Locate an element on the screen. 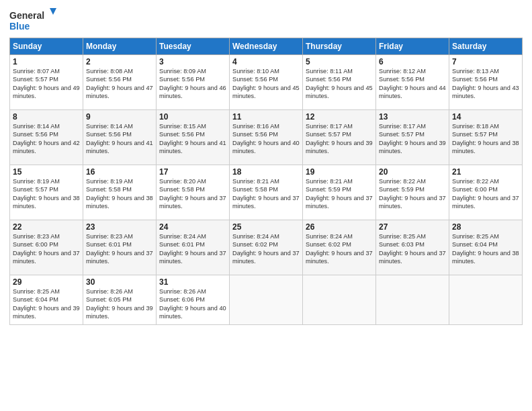  day-number: 9 is located at coordinates (120, 117).